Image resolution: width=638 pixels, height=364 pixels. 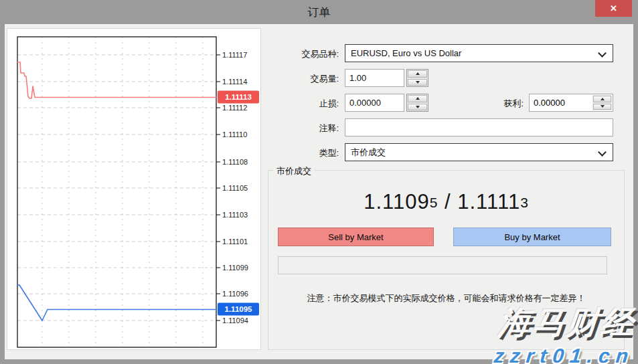 I want to click on svg-text: 1.11114, so click(x=234, y=82).